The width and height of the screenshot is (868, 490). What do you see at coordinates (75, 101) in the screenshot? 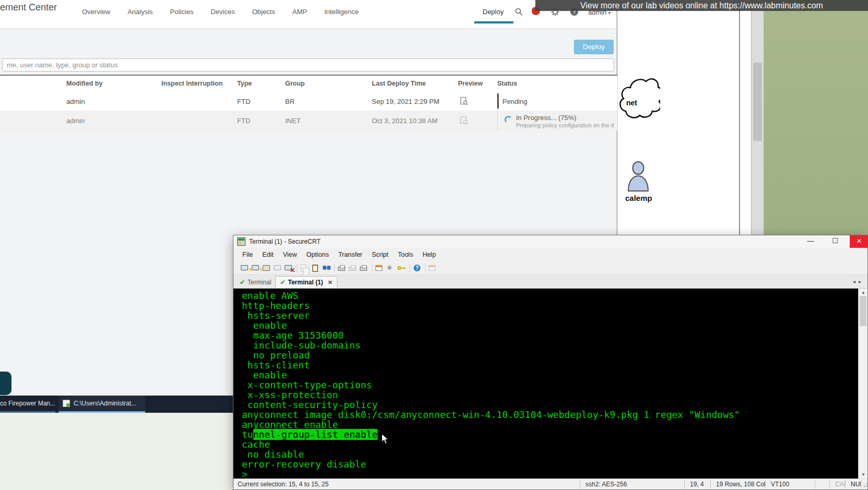
I see `cell-modified-by: admin` at bounding box center [75, 101].